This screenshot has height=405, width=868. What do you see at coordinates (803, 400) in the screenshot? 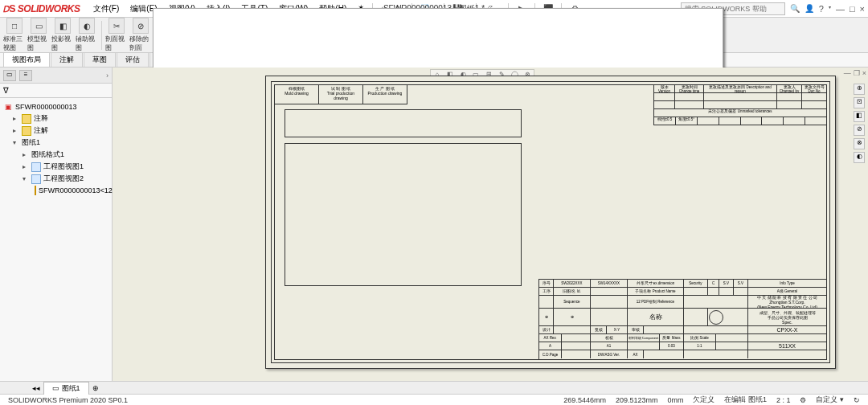
I see `status-gear-icon: ⚙` at bounding box center [803, 400].